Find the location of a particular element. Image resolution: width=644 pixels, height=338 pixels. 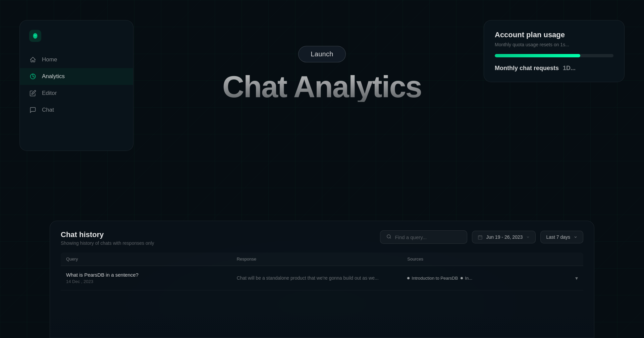

monthly-chat-label: Monthly chat requests is located at coordinates (527, 68).